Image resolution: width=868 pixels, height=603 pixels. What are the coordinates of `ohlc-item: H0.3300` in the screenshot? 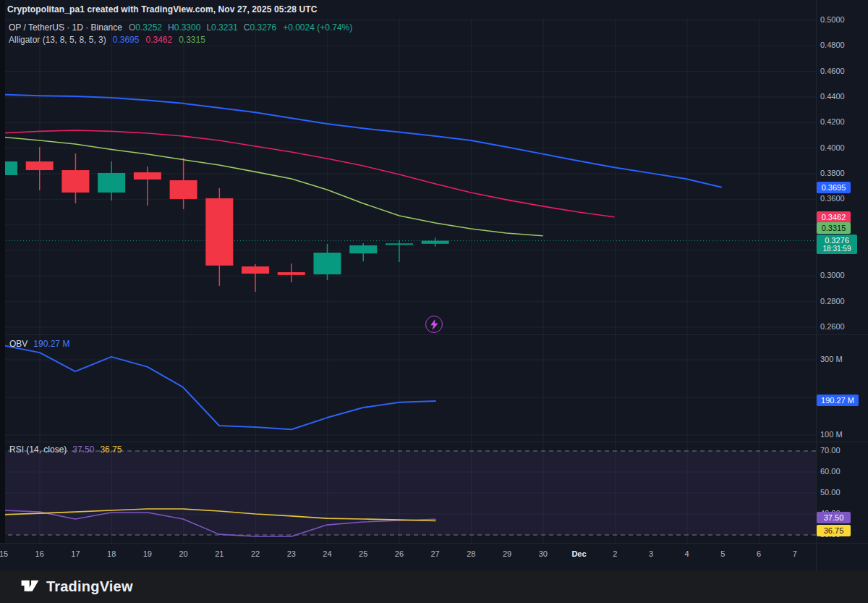 It's located at (184, 28).